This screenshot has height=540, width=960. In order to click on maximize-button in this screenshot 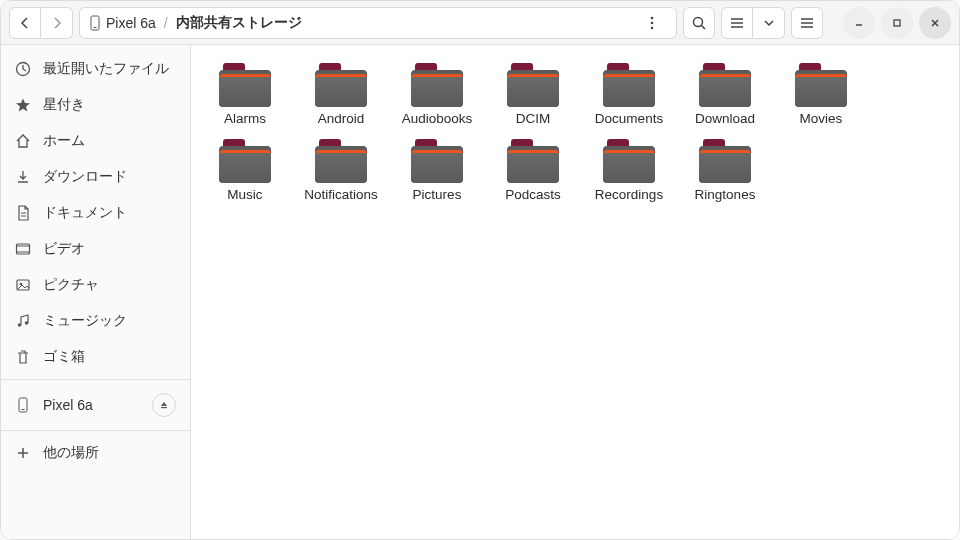, I will do `click(897, 23)`.